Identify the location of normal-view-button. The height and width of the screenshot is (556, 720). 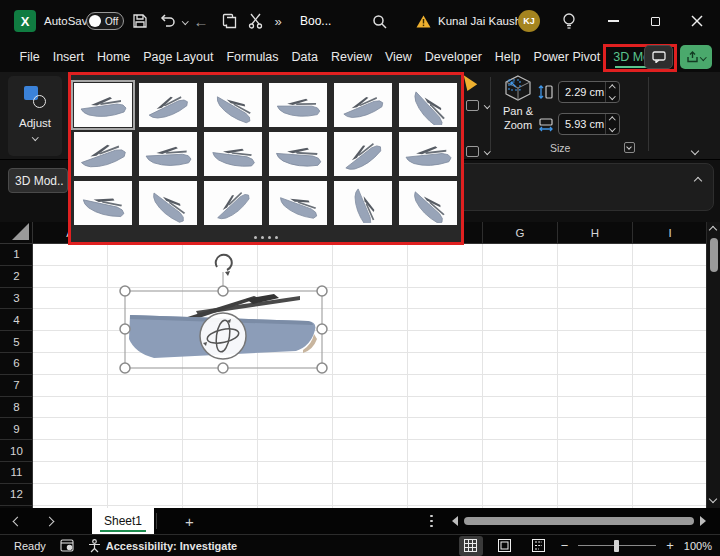
(471, 546).